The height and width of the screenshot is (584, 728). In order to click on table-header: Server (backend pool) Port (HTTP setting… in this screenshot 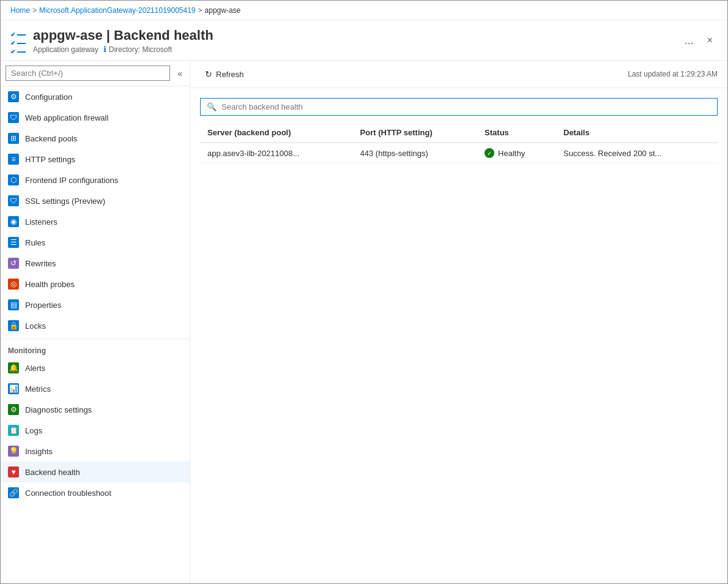, I will do `click(459, 133)`.